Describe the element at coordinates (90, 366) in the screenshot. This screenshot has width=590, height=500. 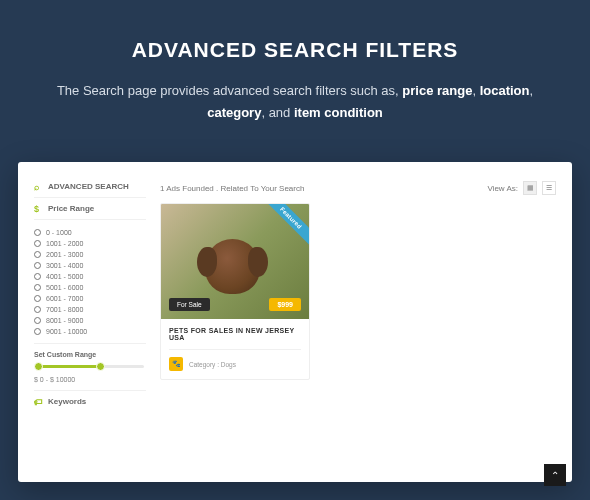
I see `price-range-slider` at that location.